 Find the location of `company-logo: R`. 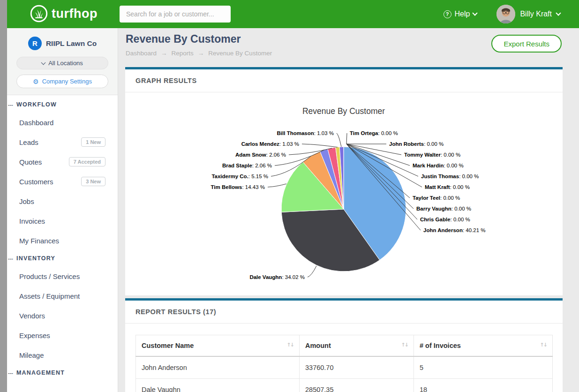

company-logo: R is located at coordinates (35, 43).